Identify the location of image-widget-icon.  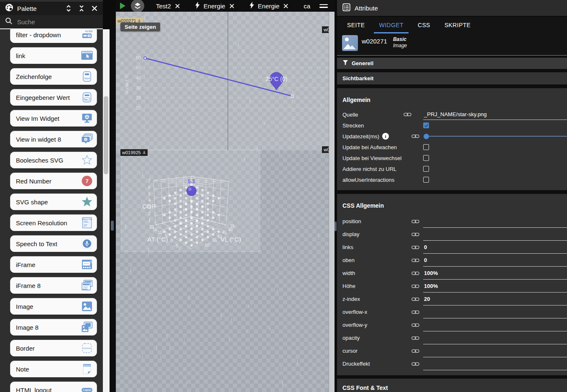
(350, 43).